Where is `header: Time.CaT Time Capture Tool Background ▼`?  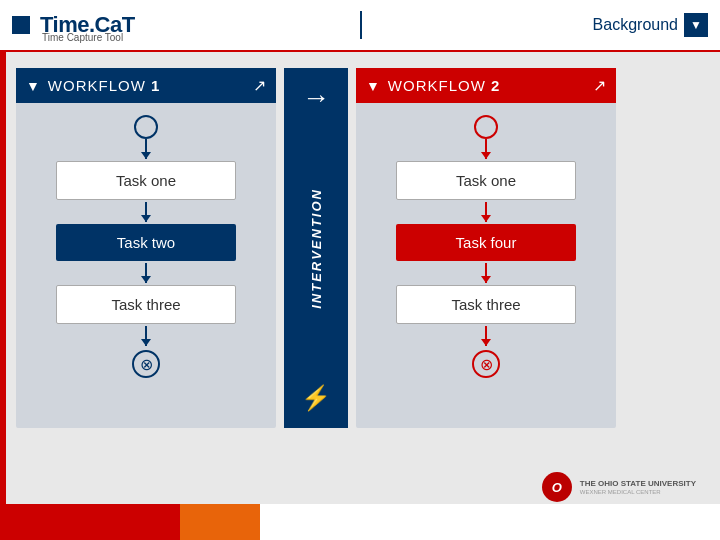
header: Time.CaT Time Capture Tool Background ▼ is located at coordinates (360, 26).